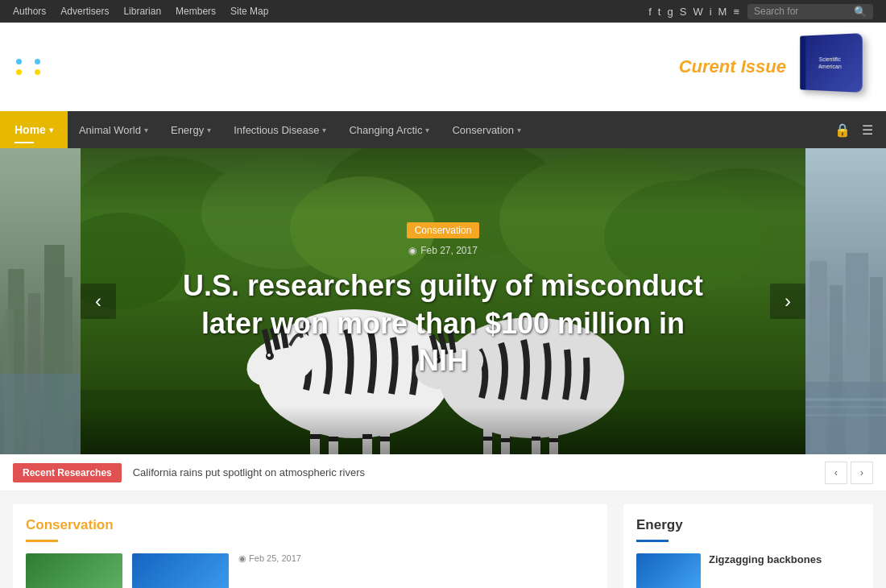 The height and width of the screenshot is (588, 886). I want to click on slider-date-text: Feb 27, 2017, so click(449, 251).